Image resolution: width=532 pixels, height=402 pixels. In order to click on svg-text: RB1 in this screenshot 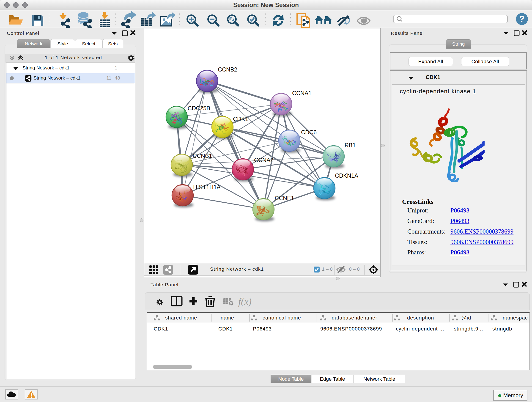, I will do `click(350, 145)`.